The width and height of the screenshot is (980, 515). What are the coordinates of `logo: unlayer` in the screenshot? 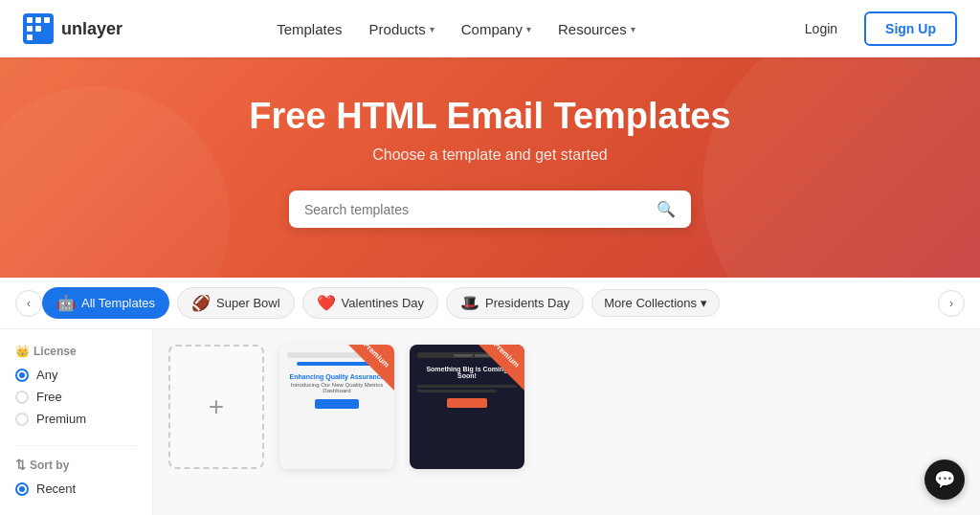 It's located at (73, 29).